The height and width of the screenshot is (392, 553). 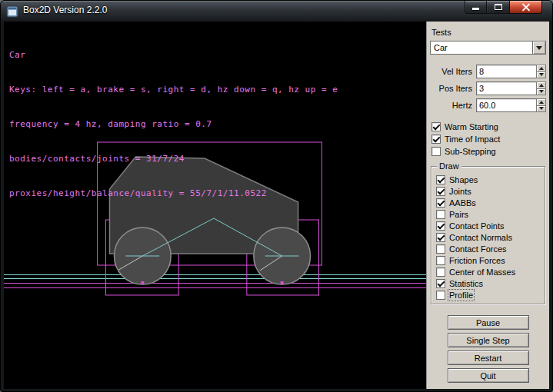 What do you see at coordinates (471, 127) in the screenshot?
I see `checkbox-label: Warm Starting` at bounding box center [471, 127].